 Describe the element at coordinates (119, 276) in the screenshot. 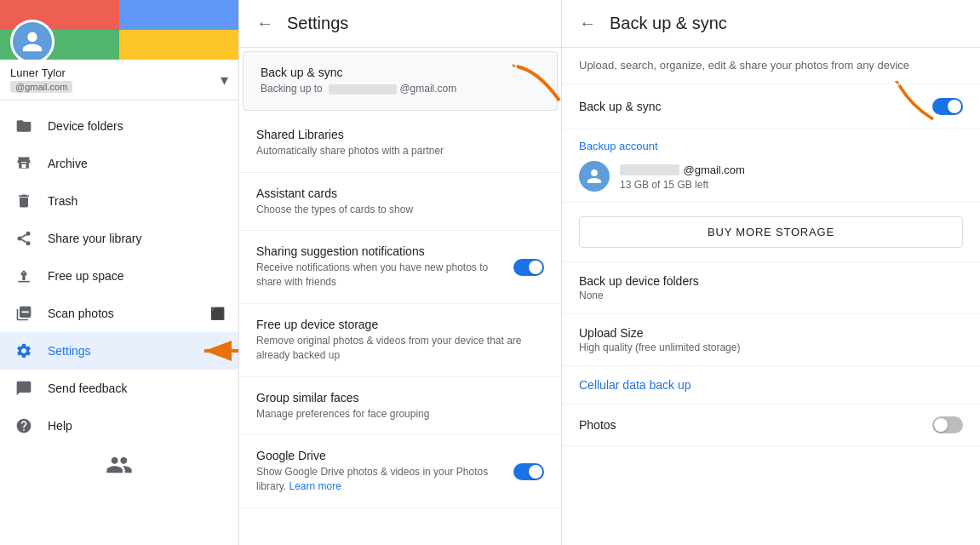

I see `sidebar-item-free-space: Free up space` at that location.